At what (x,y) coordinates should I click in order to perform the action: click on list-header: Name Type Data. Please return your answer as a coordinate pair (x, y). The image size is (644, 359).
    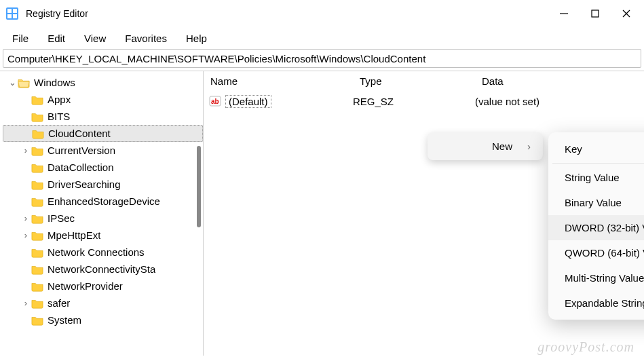
    Looking at the image, I should click on (423, 81).